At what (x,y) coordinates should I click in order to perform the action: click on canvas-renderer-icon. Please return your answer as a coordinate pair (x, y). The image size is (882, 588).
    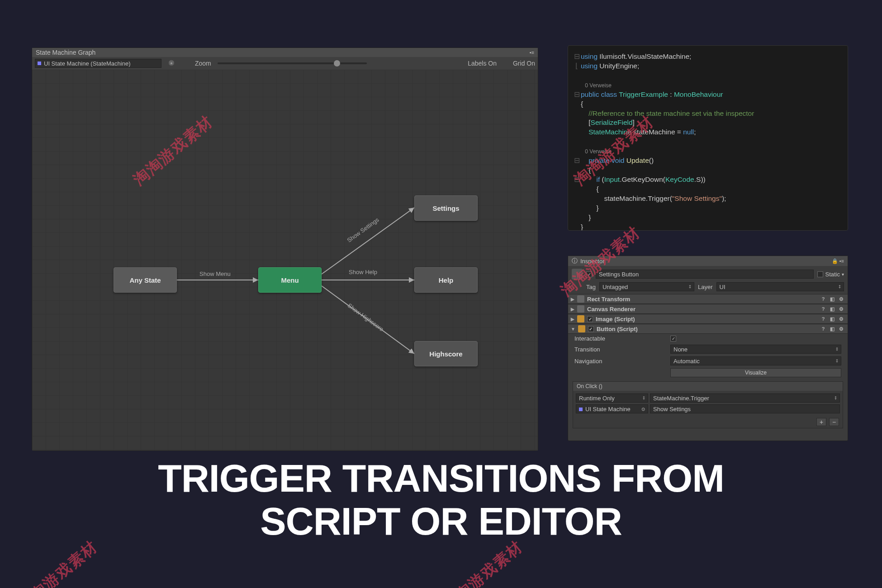
    Looking at the image, I should click on (581, 309).